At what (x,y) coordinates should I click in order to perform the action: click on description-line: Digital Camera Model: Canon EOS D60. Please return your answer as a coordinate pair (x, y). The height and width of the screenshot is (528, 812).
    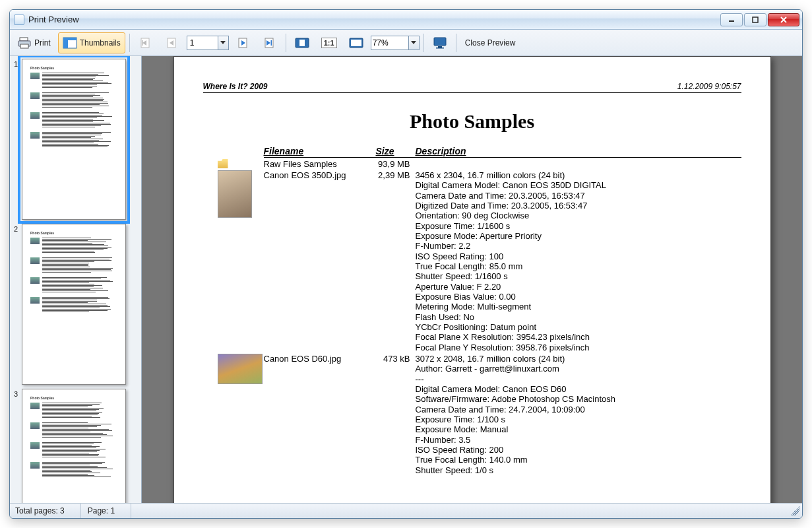
    Looking at the image, I should click on (578, 389).